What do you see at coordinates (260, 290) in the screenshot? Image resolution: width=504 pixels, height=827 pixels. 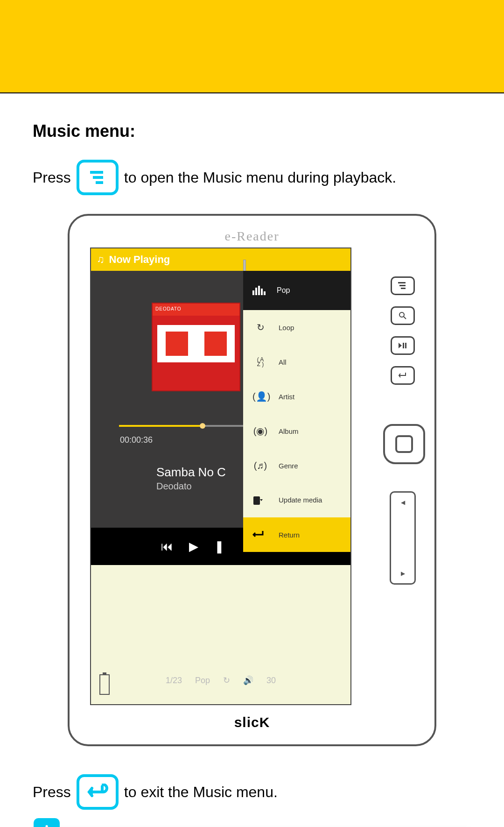 I see `equalizer-icon` at bounding box center [260, 290].